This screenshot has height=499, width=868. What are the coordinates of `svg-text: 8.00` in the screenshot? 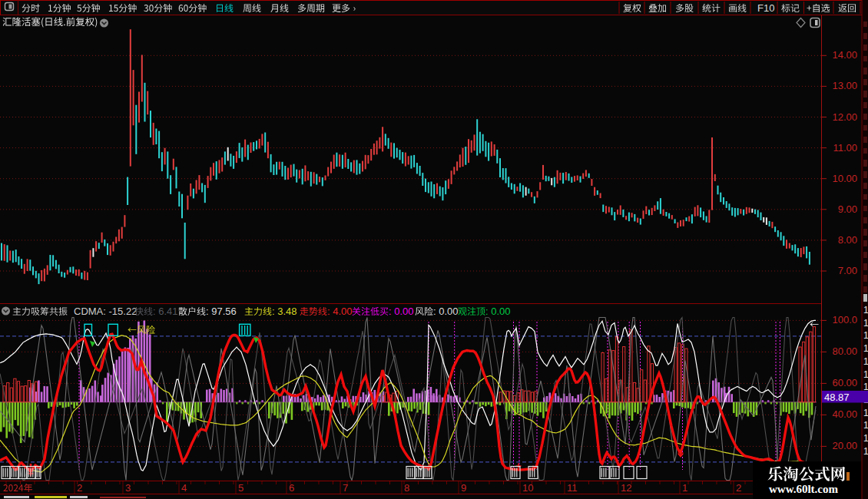 It's located at (848, 240).